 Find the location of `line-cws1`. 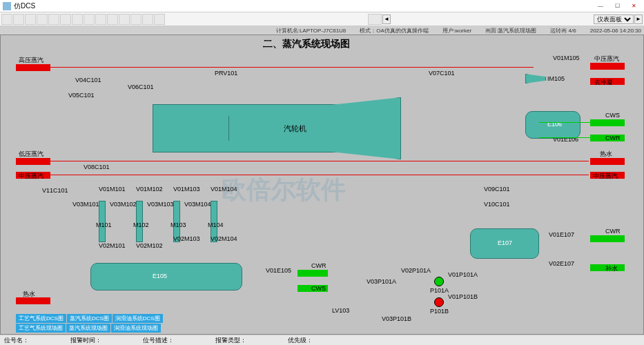

line-cws1 is located at coordinates (565, 123).